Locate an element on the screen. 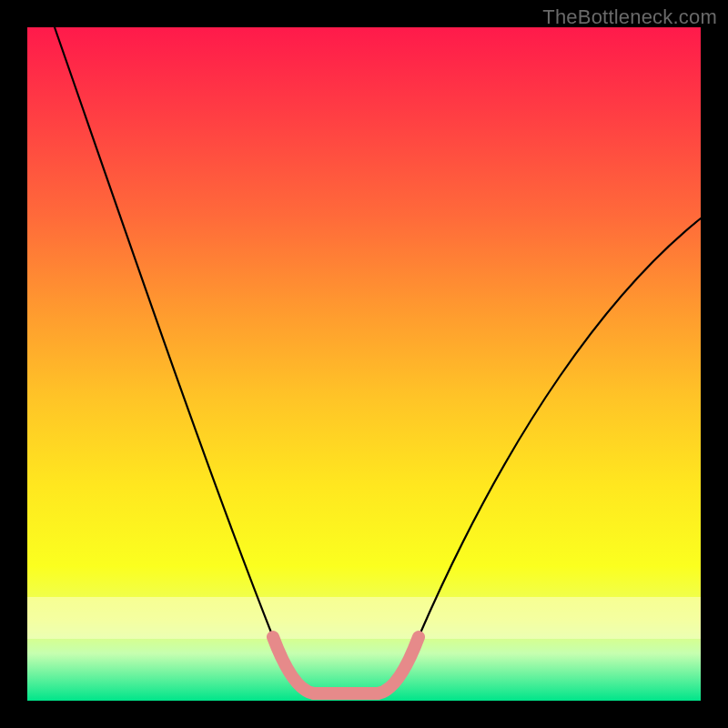 This screenshot has width=728, height=728. highlight-band is located at coordinates (364, 618).